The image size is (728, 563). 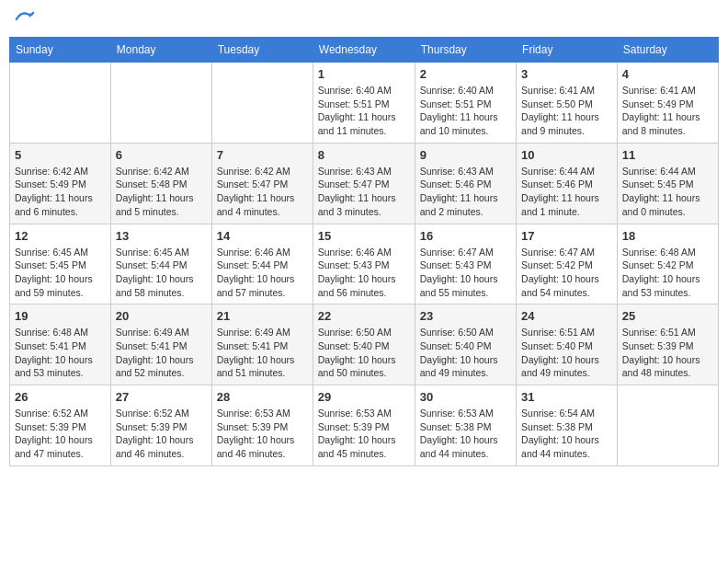 What do you see at coordinates (667, 155) in the screenshot?
I see `day-number: 11` at bounding box center [667, 155].